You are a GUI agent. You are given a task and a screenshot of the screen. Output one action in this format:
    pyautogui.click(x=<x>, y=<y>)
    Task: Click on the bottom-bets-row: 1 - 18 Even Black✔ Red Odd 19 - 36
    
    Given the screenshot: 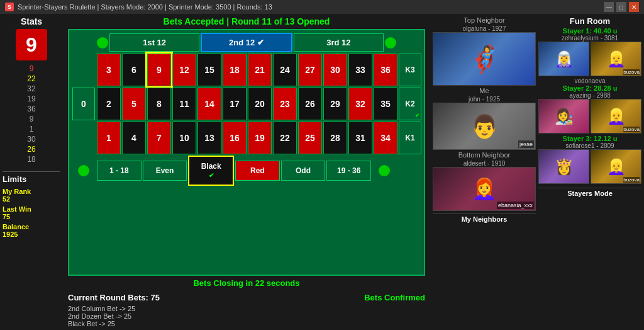 What is the action you would take?
    pyautogui.click(x=247, y=171)
    